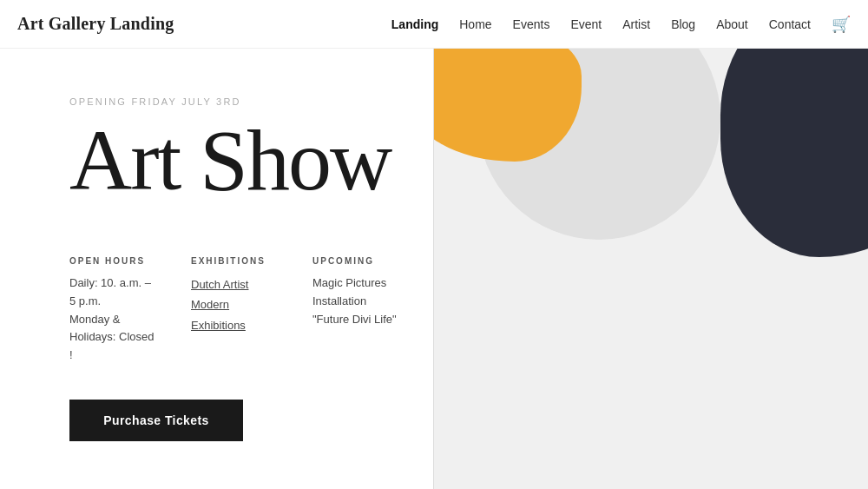  Describe the element at coordinates (113, 338) in the screenshot. I see `open-hours-line2: Monday & Holidays: Closed !` at that location.